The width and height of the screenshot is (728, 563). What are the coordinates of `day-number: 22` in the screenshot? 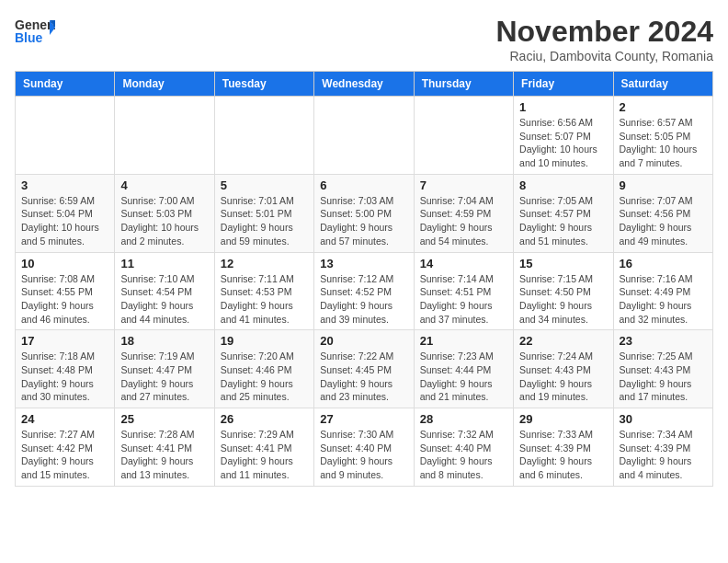 It's located at (563, 340).